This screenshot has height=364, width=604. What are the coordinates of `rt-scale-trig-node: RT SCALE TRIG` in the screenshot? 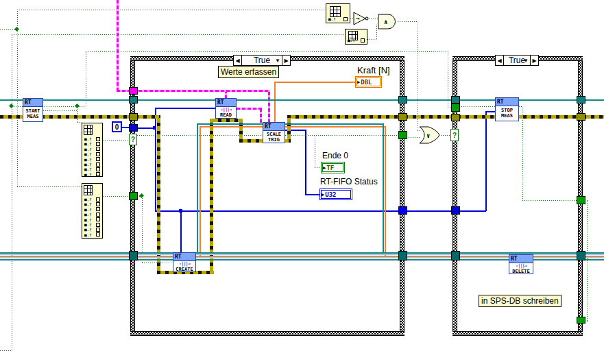 It's located at (274, 133).